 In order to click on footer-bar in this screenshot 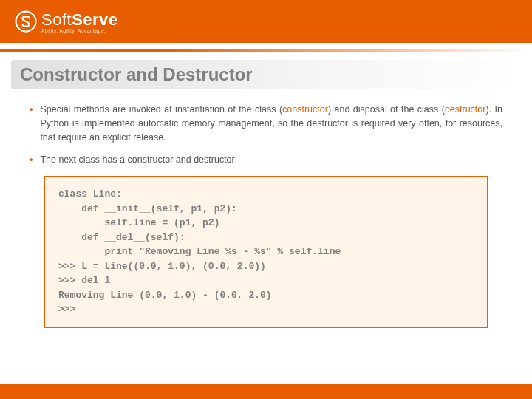, I will do `click(266, 392)`.